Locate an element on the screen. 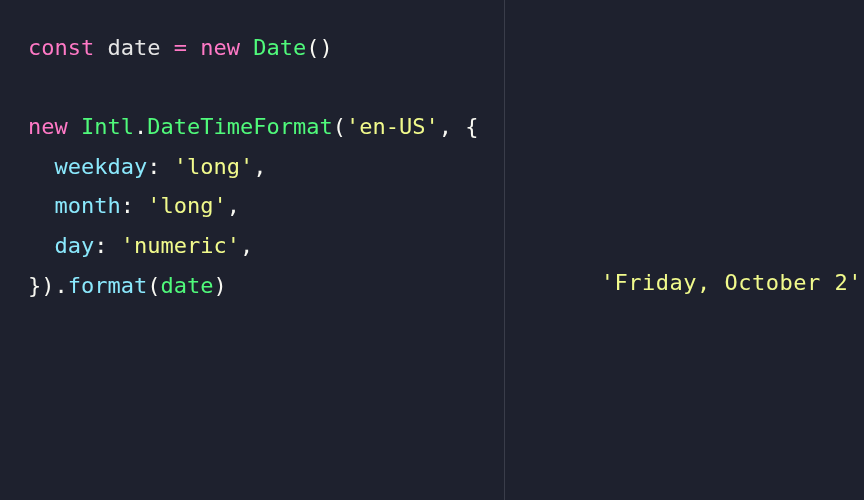 The height and width of the screenshot is (500, 864). code-line-4: weekday: 'long', is located at coordinates (266, 167).